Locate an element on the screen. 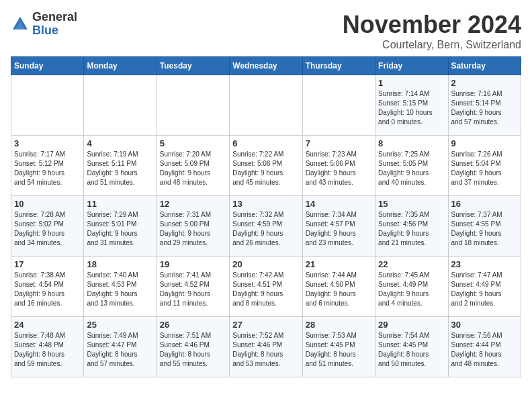 This screenshot has height=411, width=532. day-info: Sunrise: 7:29 AM Sunset: 5:01 PM Dayligh… is located at coordinates (120, 229).